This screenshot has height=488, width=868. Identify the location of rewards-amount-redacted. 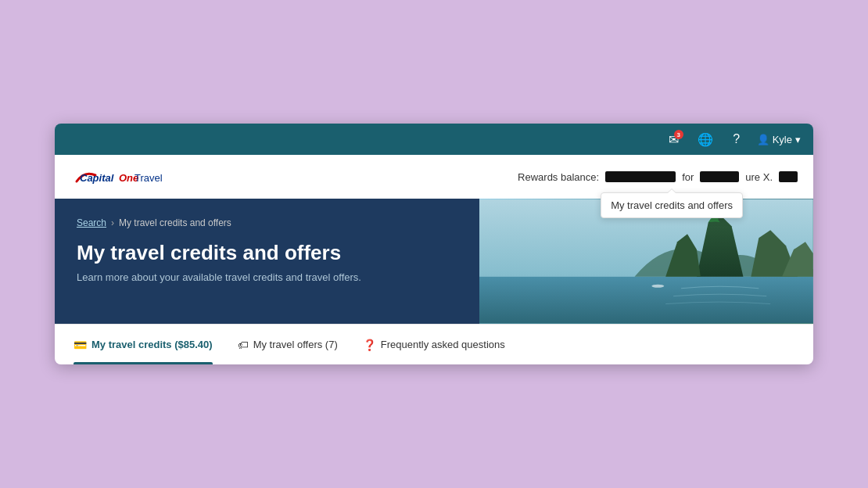
(640, 177).